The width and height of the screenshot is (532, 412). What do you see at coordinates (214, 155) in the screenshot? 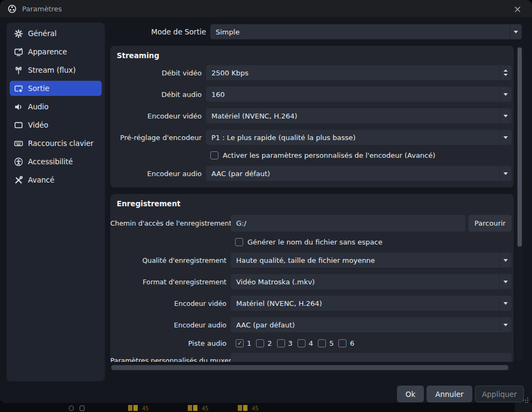
I see `custom-encoder-checkbox` at bounding box center [214, 155].